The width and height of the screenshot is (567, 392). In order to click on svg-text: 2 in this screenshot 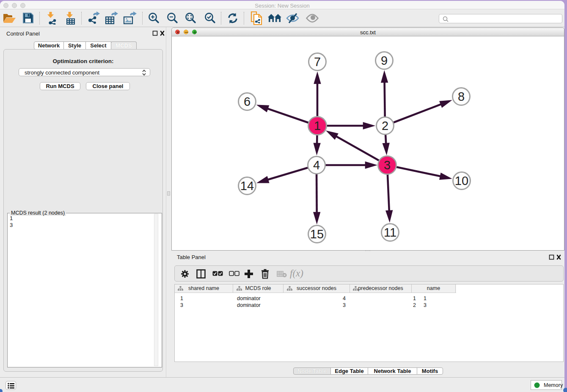, I will do `click(385, 126)`.